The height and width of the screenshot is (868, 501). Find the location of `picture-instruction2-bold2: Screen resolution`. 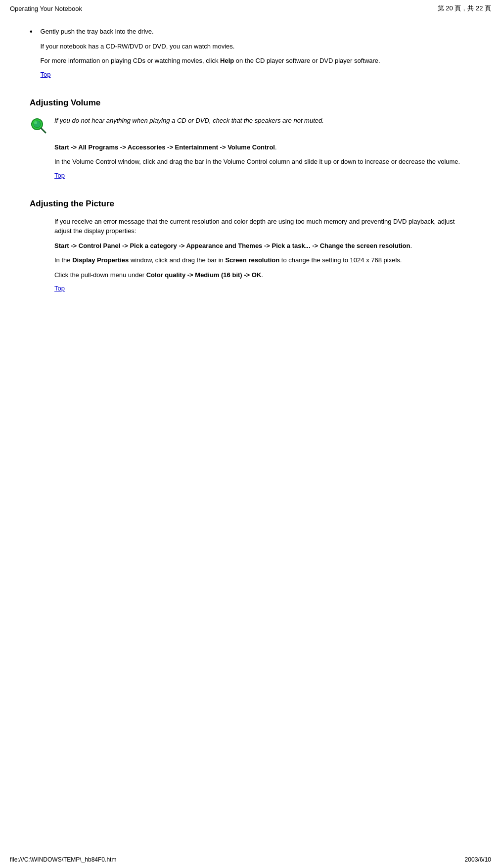

picture-instruction2-bold2: Screen resolution is located at coordinates (252, 260).